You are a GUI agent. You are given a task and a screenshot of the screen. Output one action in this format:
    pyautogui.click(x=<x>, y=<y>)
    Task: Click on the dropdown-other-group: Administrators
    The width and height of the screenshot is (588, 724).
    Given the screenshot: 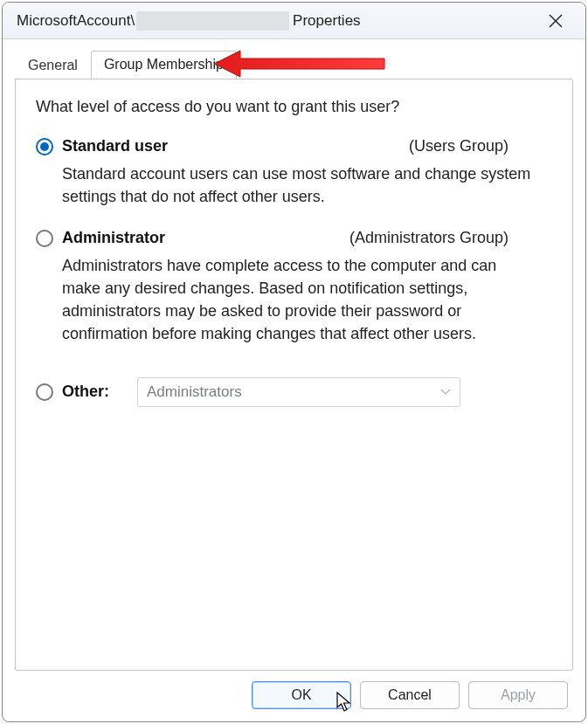 What is the action you would take?
    pyautogui.click(x=299, y=392)
    